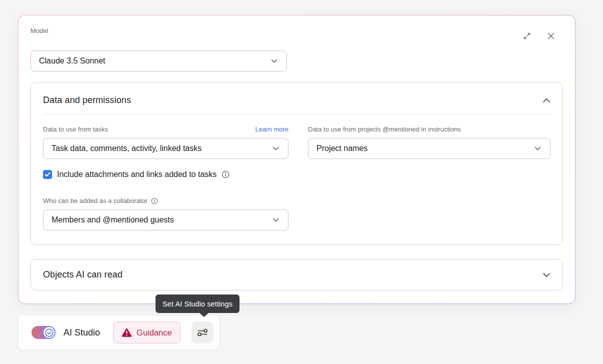 Image resolution: width=603 pixels, height=364 pixels. What do you see at coordinates (546, 100) in the screenshot?
I see `chevron-up-icon` at bounding box center [546, 100].